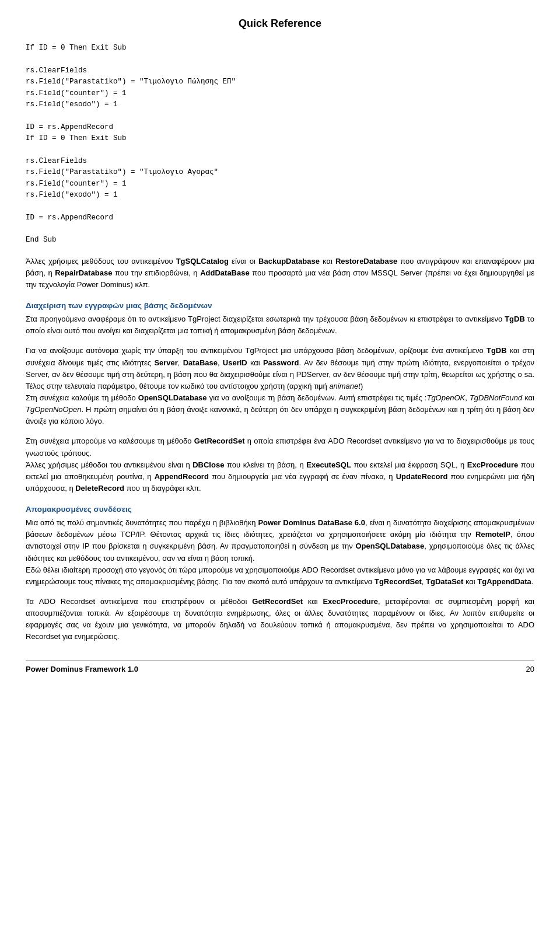 The image size is (560, 925). What do you see at coordinates (280, 667) in the screenshot?
I see `page-footer: Power Dominus Framework 1.0 20` at bounding box center [280, 667].